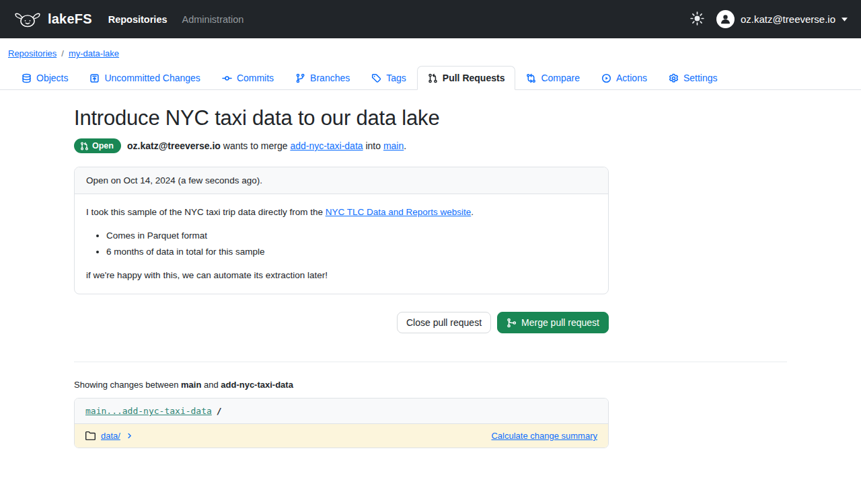 The width and height of the screenshot is (861, 504). Describe the element at coordinates (674, 78) in the screenshot. I see `gear-icon` at that location.